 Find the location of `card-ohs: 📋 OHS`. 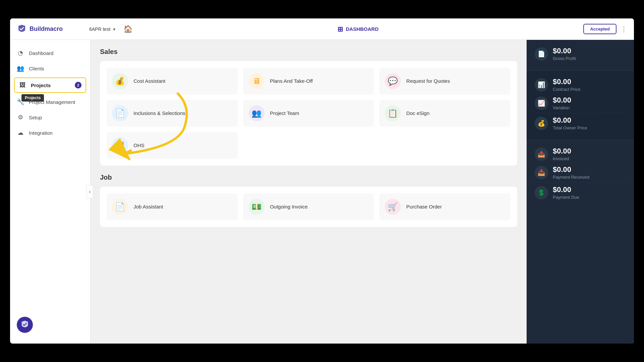

card-ohs: 📋 OHS is located at coordinates (172, 145).